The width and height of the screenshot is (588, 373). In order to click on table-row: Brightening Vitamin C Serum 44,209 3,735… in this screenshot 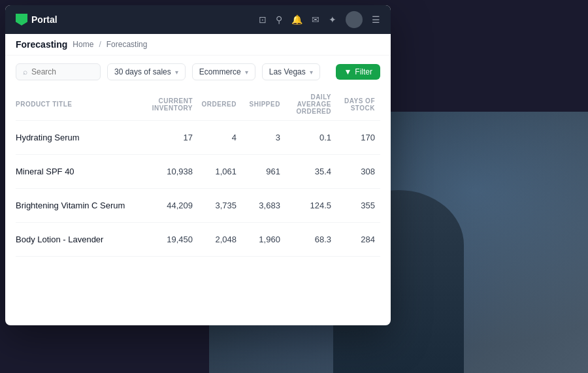, I will do `click(198, 206)`.